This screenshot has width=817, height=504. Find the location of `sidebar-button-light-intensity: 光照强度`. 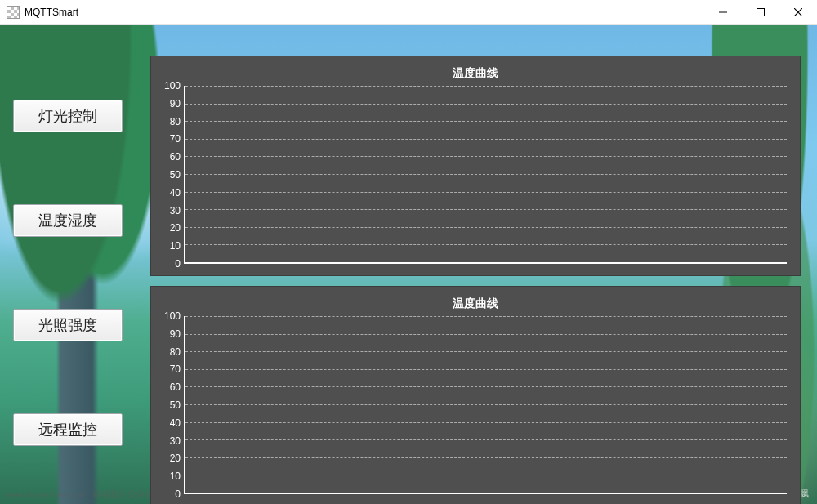

sidebar-button-light-intensity: 光照强度 is located at coordinates (68, 325).